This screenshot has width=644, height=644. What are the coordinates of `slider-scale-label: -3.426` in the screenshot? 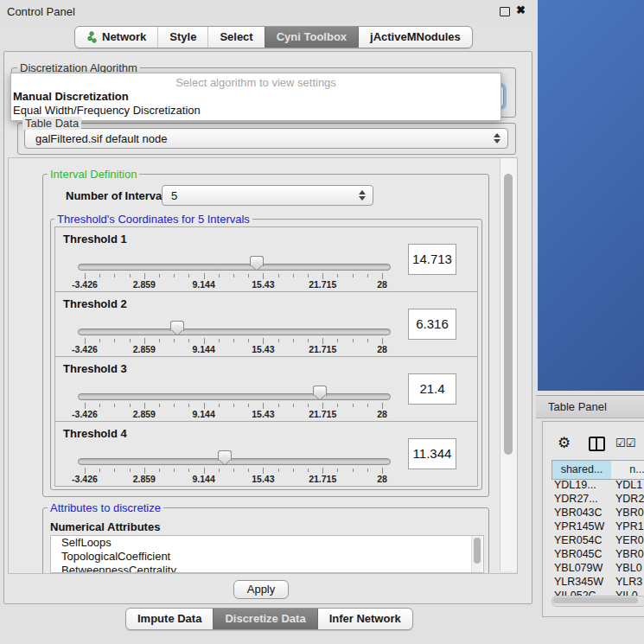 It's located at (85, 414).